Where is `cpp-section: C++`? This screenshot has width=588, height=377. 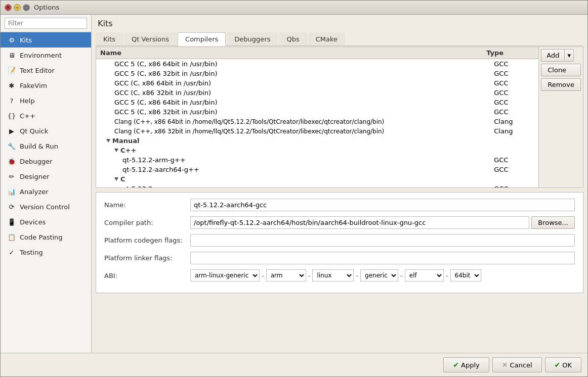 cpp-section: C++ is located at coordinates (317, 151).